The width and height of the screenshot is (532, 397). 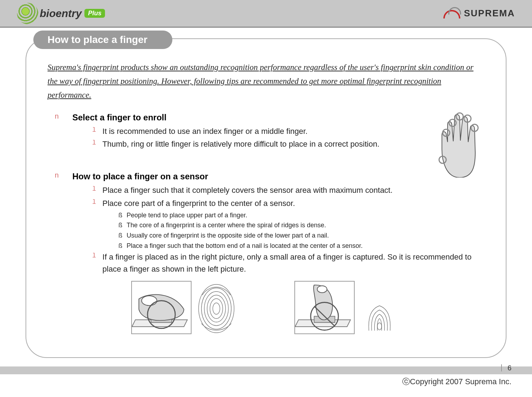 I want to click on list-item-text: Place core part of a fingerprint to the …, so click(x=199, y=203).